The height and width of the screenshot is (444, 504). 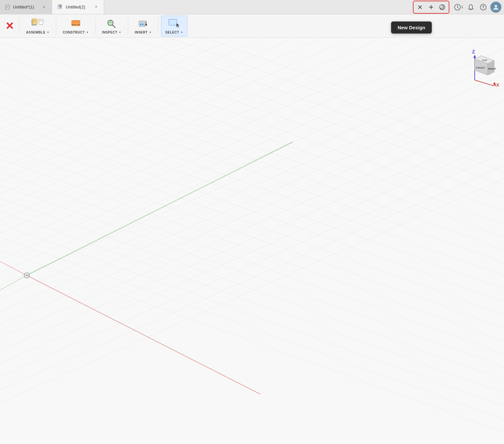 I want to click on tab1-label: Untitled*(1), so click(x=23, y=7).